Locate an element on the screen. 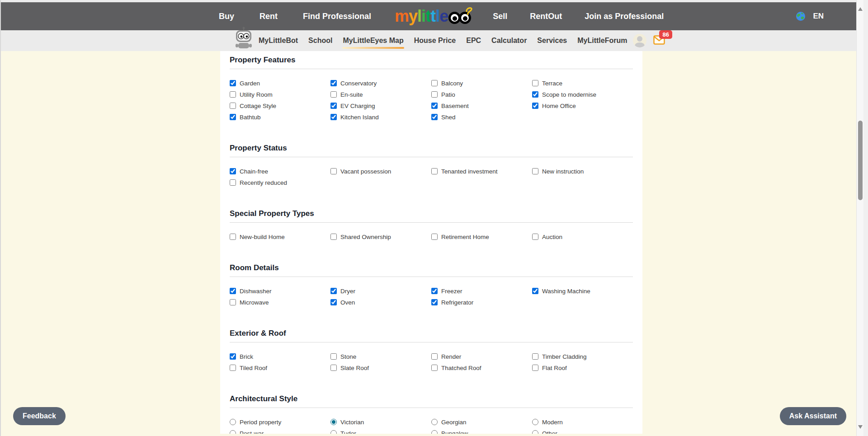  ev-charging-checkbox is located at coordinates (334, 106).